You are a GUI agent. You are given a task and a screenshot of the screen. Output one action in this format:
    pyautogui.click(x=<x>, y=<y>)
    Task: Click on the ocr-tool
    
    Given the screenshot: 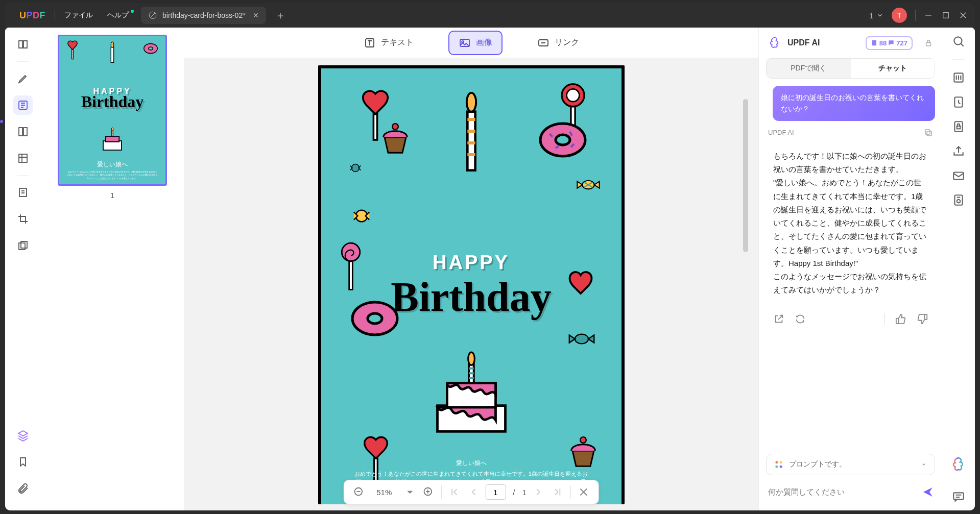 What is the action you would take?
    pyautogui.click(x=23, y=192)
    